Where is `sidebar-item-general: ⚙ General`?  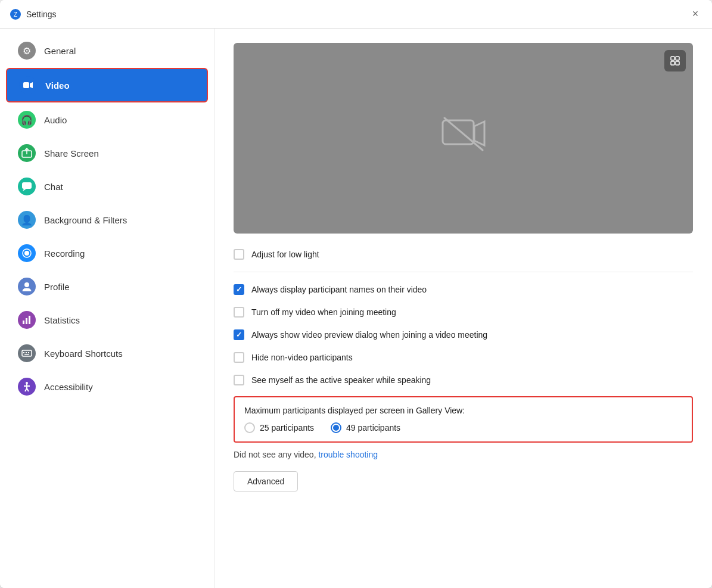
sidebar-item-general: ⚙ General is located at coordinates (107, 51).